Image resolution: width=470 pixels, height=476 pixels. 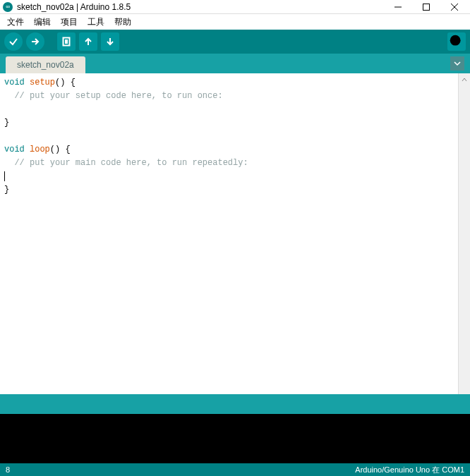 I want to click on serial-monitor-icon, so click(x=457, y=42).